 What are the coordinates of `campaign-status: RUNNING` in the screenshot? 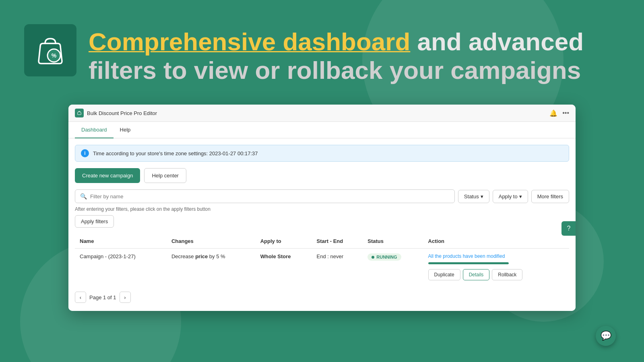 It's located at (393, 267).